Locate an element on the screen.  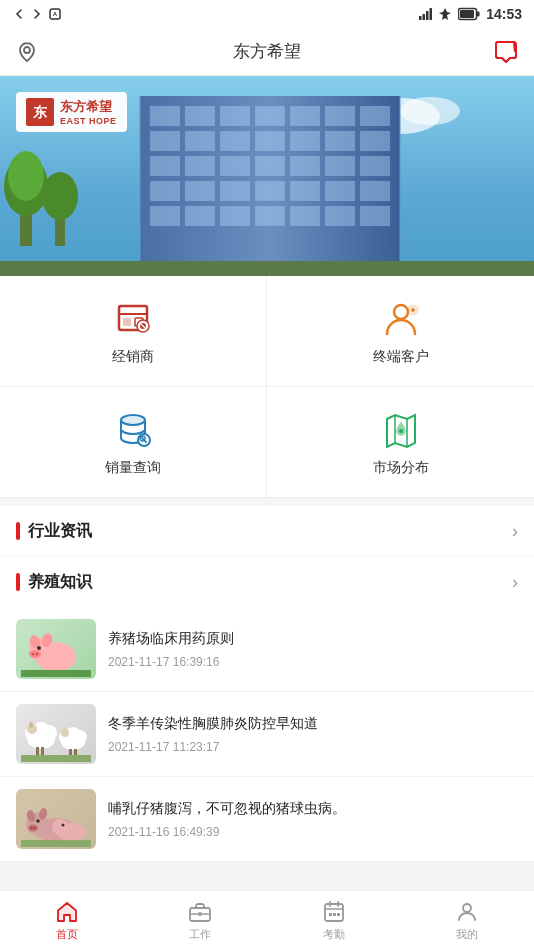
time-display: 14:53 is located at coordinates (504, 14).